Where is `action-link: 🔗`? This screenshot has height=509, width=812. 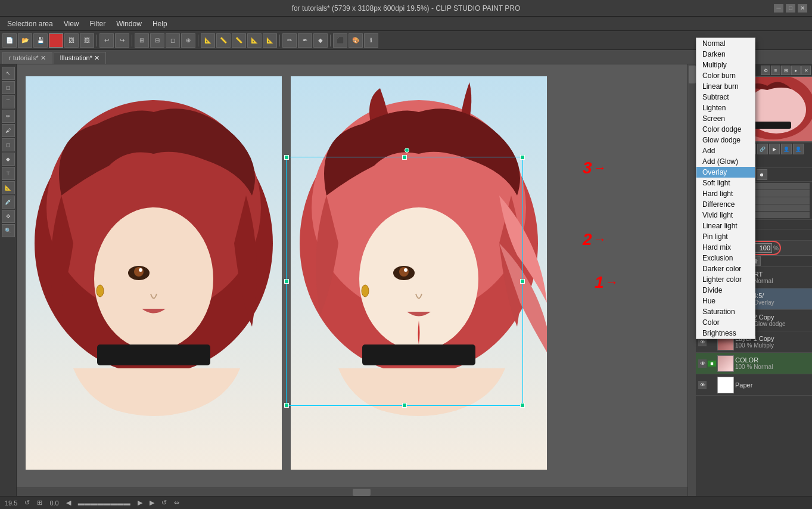 action-link: 🔗 is located at coordinates (763, 149).